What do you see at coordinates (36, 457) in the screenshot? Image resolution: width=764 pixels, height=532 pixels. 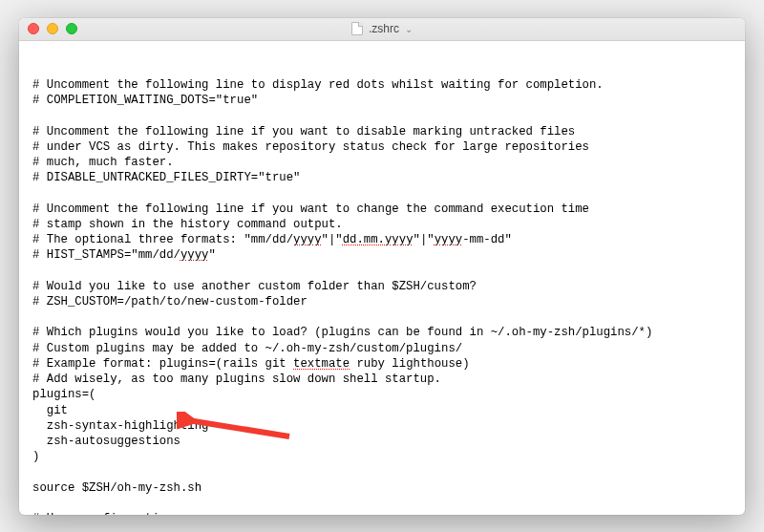 I see `code-line: )` at bounding box center [36, 457].